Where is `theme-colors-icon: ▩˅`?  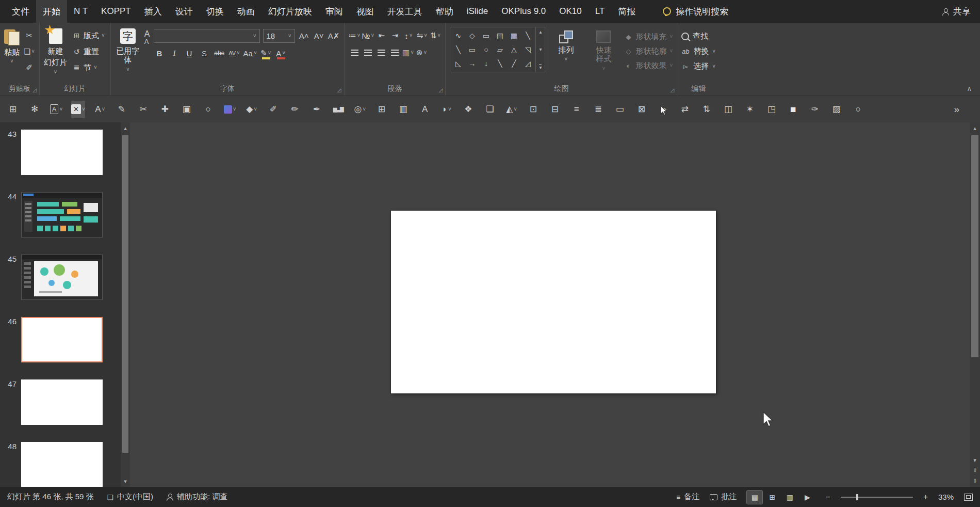
theme-colors-icon: ▩˅ is located at coordinates (230, 109).